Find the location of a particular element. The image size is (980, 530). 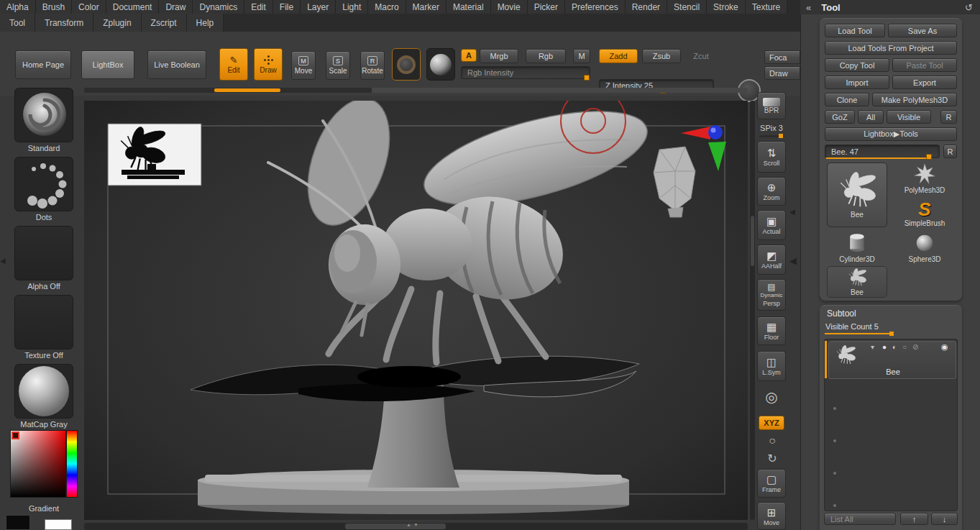

menu-document: Document is located at coordinates (133, 7).